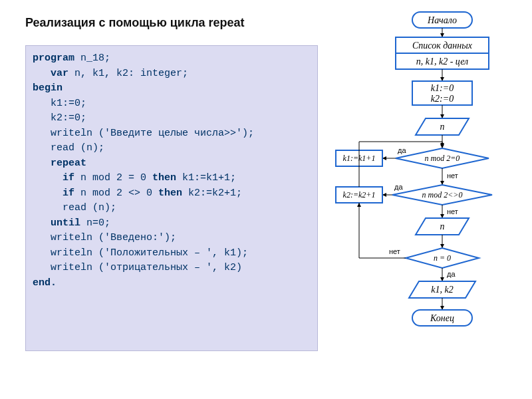 The width and height of the screenshot is (532, 399). I want to click on label-start: Начало, so click(442, 20).